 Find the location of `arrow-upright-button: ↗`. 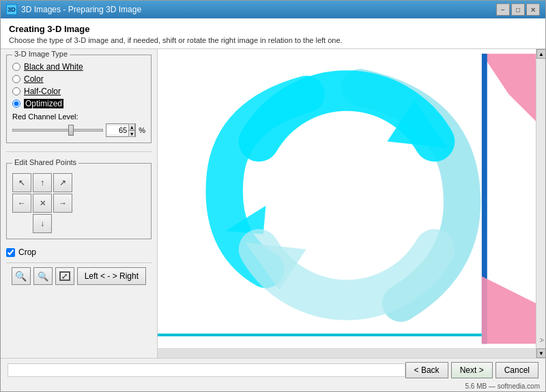

arrow-upright-button: ↗ is located at coordinates (63, 183).